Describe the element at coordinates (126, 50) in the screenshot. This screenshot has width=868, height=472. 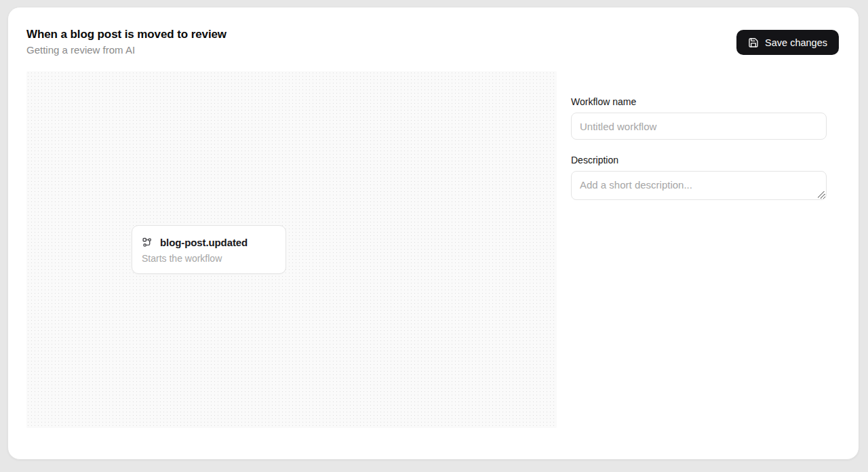
I see `page-subtitle: Getting a review from AI` at that location.